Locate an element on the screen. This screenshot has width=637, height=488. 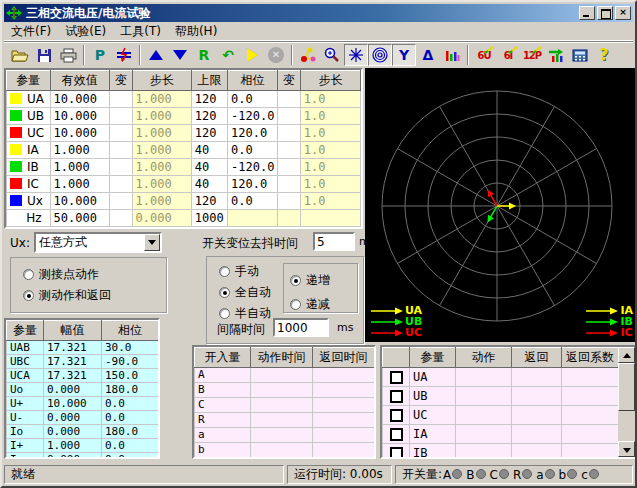
scroll-thumb is located at coordinates (626, 387).